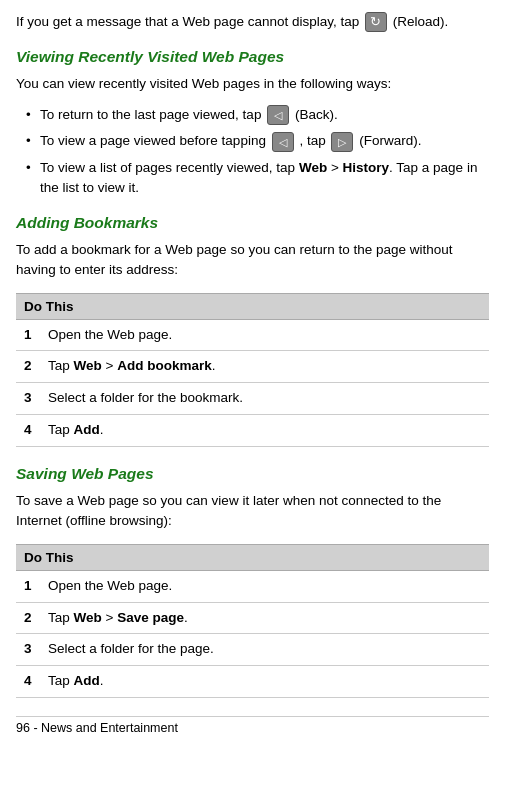 Image resolution: width=505 pixels, height=811 pixels. What do you see at coordinates (152, 114) in the screenshot?
I see `bullet-back-text-before: To return to the last page viewed, tap` at bounding box center [152, 114].